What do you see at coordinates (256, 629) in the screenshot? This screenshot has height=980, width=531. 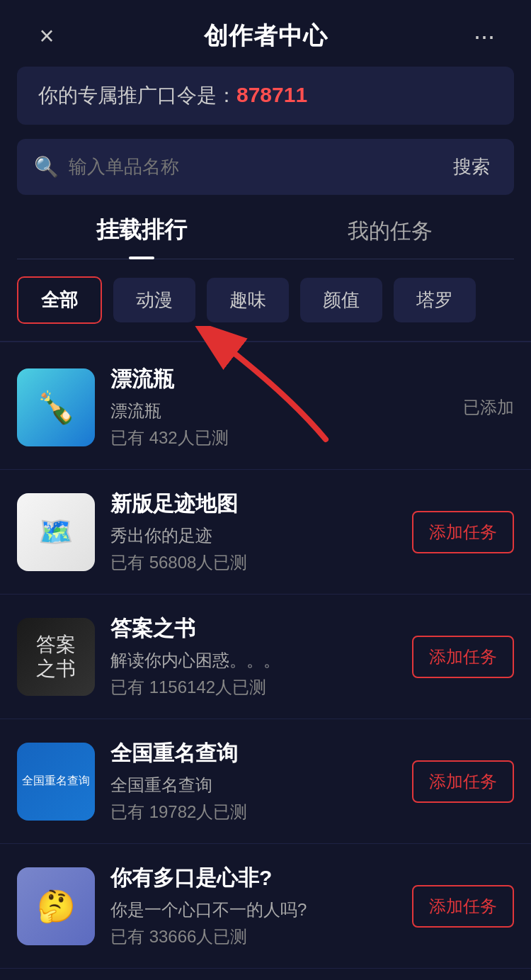 I see `item-title: 答案之书` at bounding box center [256, 629].